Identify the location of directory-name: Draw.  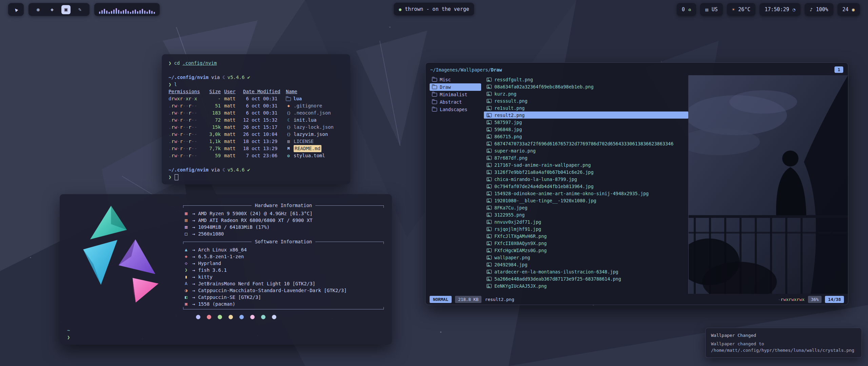
(446, 87).